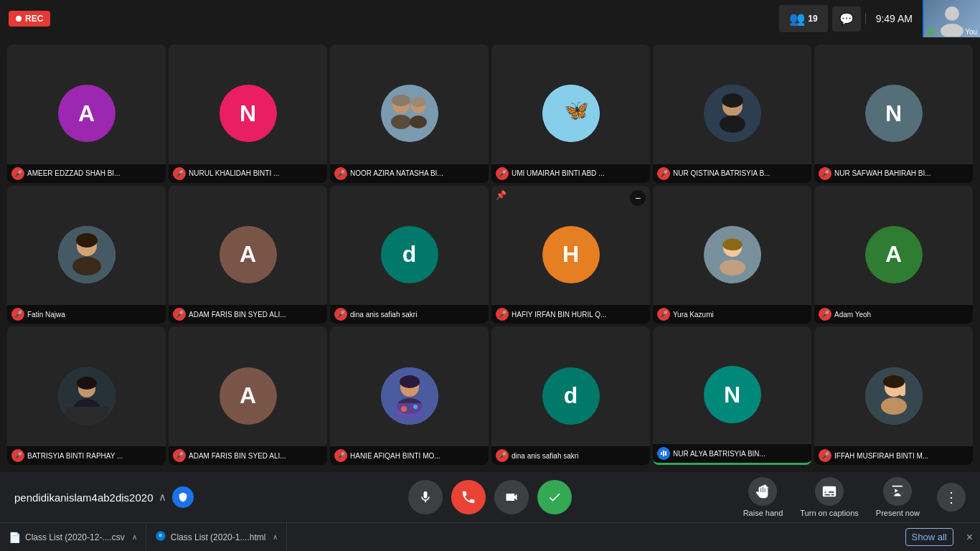 The image size is (980, 551). I want to click on show-all-button: Show all, so click(930, 537).